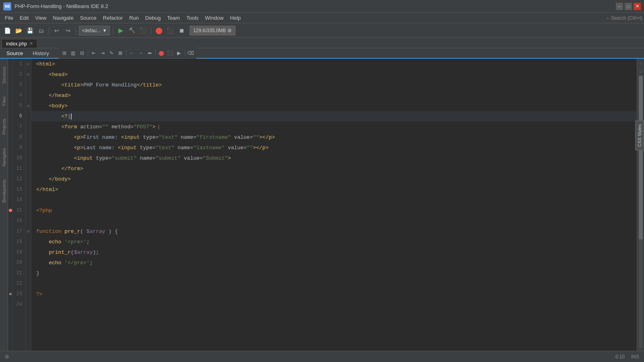 This screenshot has height=362, width=644. Describe the element at coordinates (334, 179) in the screenshot. I see `code-line-12: </body>` at that location.